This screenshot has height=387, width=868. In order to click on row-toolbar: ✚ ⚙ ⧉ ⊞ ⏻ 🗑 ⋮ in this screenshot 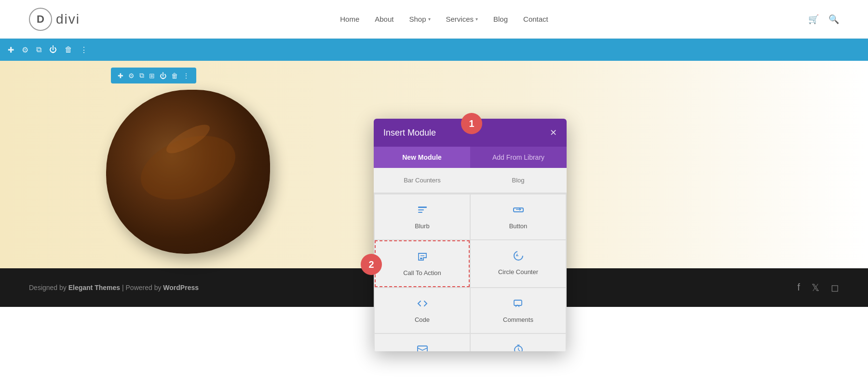, I will do `click(153, 75)`.